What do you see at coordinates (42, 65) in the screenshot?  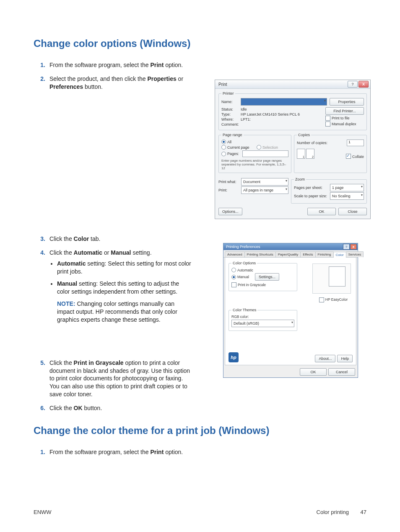 I see `step-number: 1.` at bounding box center [42, 65].